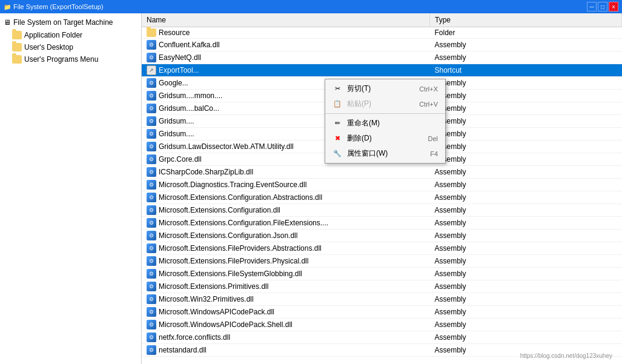 The image size is (622, 364). Describe the element at coordinates (286, 313) in the screenshot. I see `file-name-cell: ⚙Microsoft.WindowsAPICodePack.dll` at that location.